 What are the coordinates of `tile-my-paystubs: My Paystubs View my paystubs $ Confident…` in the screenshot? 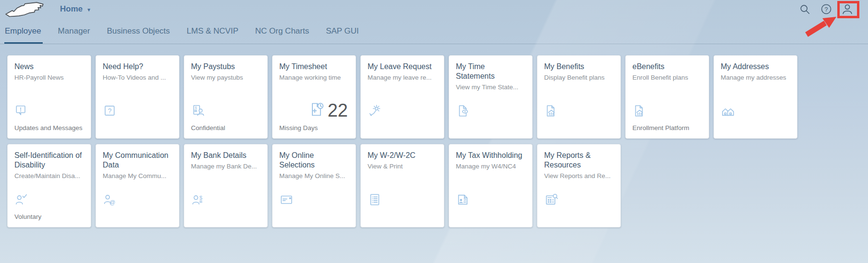 It's located at (226, 97).